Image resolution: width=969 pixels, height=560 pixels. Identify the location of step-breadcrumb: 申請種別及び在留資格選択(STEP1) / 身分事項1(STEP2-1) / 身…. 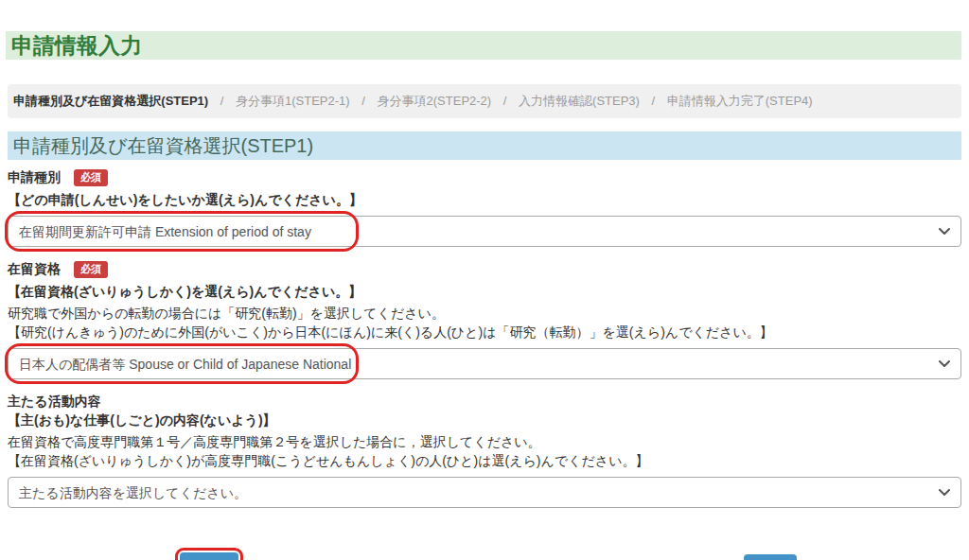
(484, 101).